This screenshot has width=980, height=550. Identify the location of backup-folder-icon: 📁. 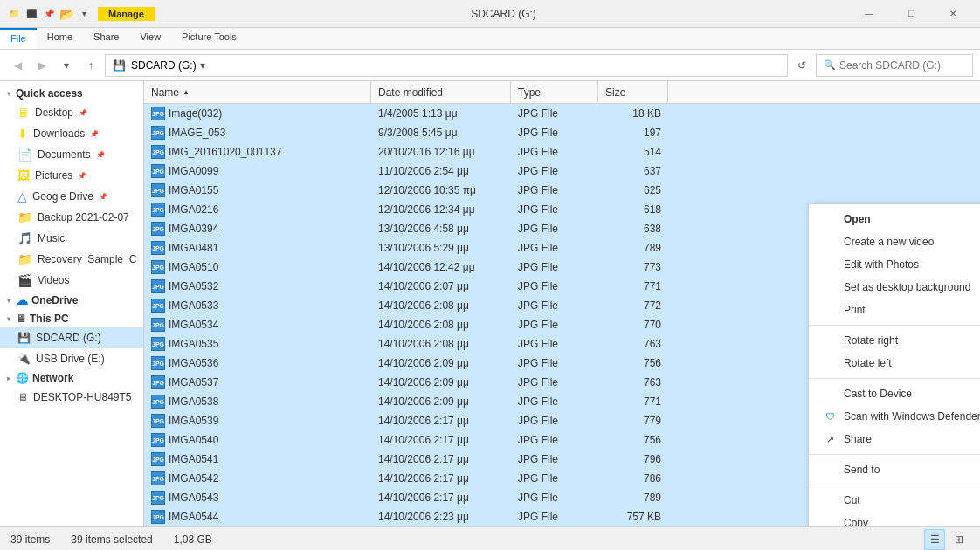
(24, 217).